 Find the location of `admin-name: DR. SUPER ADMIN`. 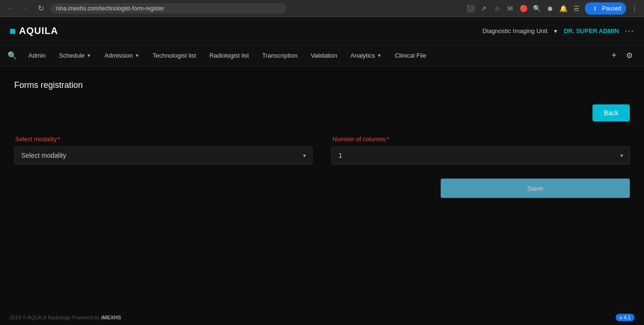

admin-name: DR. SUPER ADMIN is located at coordinates (591, 31).